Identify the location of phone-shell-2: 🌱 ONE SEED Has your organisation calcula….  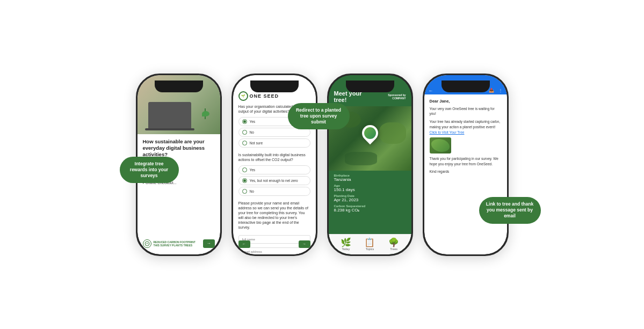
(274, 165).